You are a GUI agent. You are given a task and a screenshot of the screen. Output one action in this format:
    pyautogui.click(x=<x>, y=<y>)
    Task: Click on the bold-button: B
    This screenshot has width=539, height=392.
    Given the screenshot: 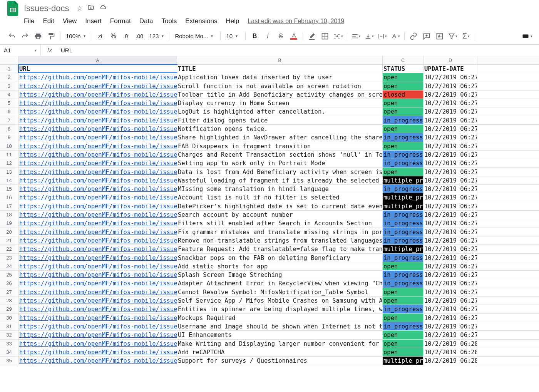 What is the action you would take?
    pyautogui.click(x=254, y=36)
    